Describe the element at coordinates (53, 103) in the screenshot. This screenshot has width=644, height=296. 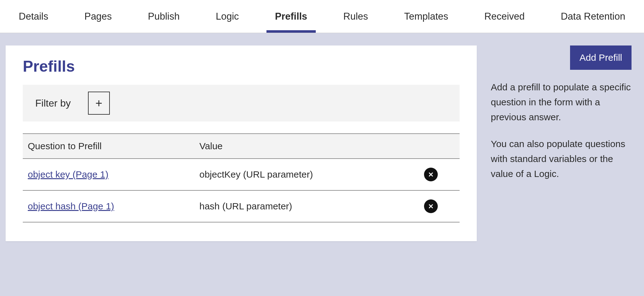
I see `filter-label: Filter by` at that location.